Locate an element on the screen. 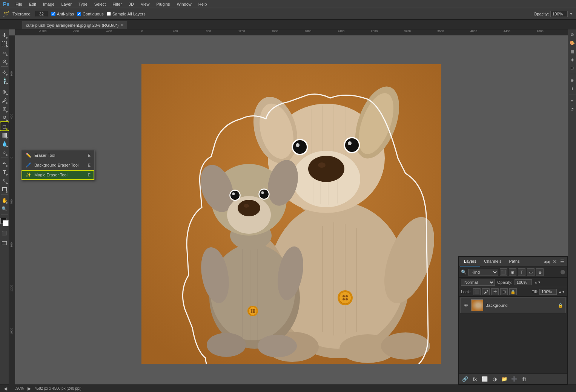  clone-stamp-tool: ⊞ ▶ is located at coordinates (5, 109).